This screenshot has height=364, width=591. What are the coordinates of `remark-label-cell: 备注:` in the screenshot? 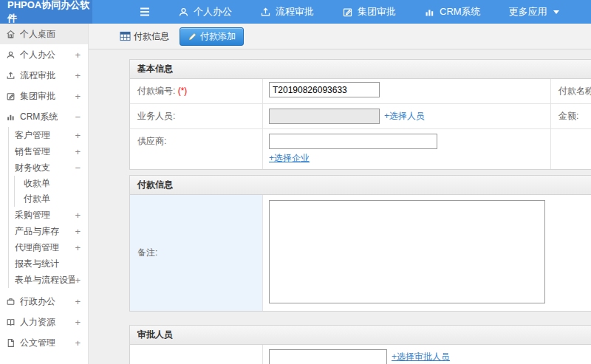 It's located at (197, 253).